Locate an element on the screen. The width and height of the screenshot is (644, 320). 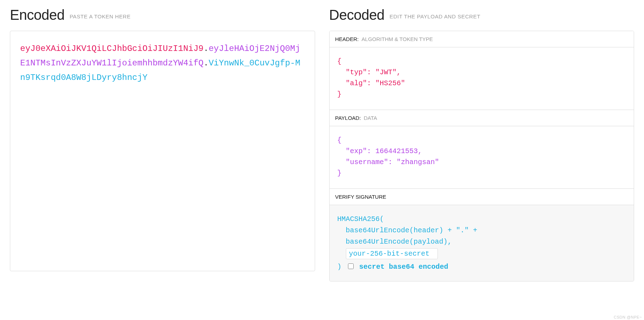
payload-json-content: { "exp": 1664421553, "username": "zhangs… is located at coordinates (482, 157).